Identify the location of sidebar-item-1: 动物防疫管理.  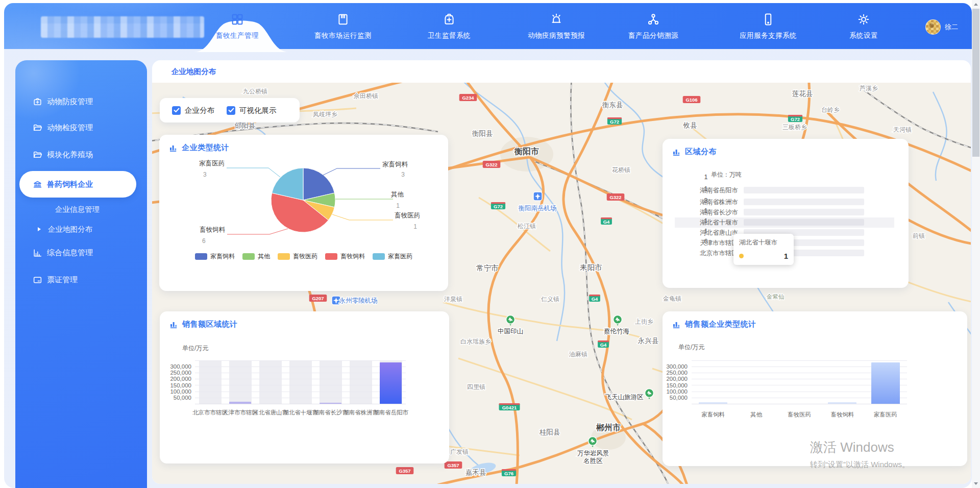
(81, 102).